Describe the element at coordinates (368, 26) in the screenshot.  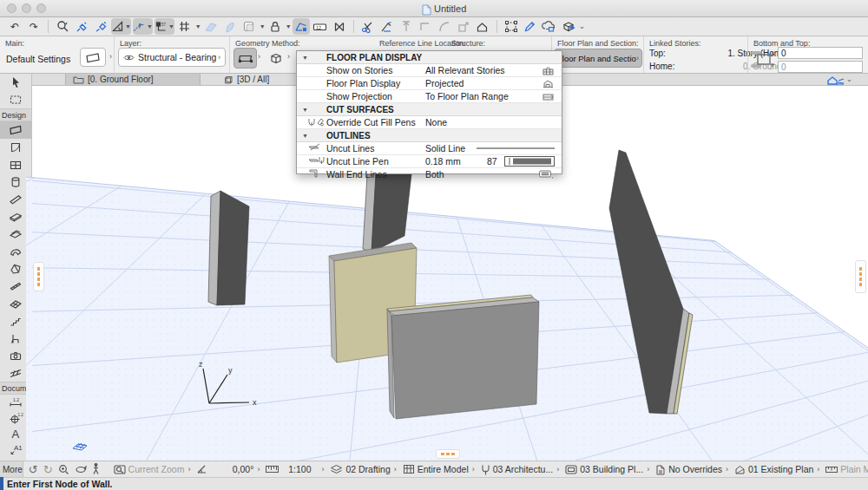
I see `trim-icon` at that location.